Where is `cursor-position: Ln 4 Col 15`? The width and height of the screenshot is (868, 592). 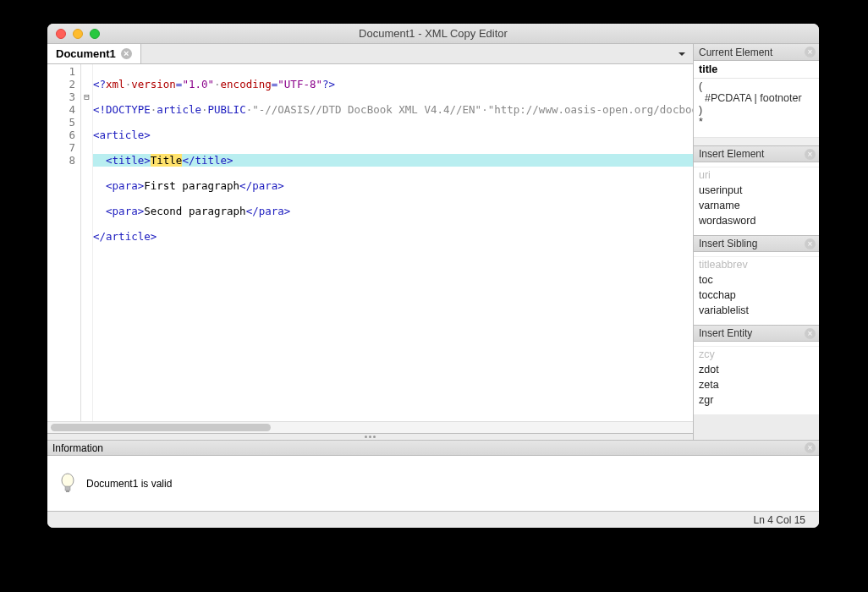
cursor-position: Ln 4 Col 15 is located at coordinates (780, 520).